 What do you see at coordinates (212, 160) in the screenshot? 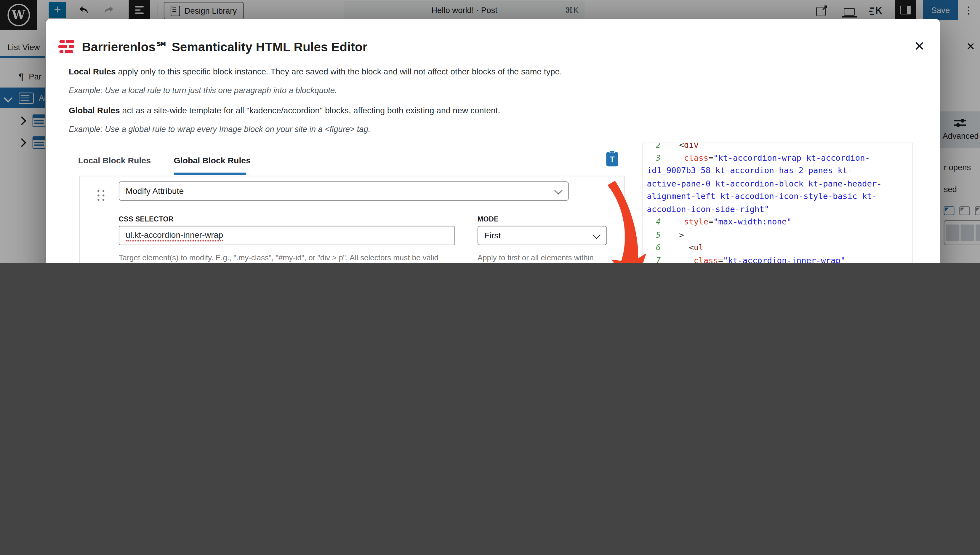
I see `tab-global-block-rules: Global Block Rules` at bounding box center [212, 160].